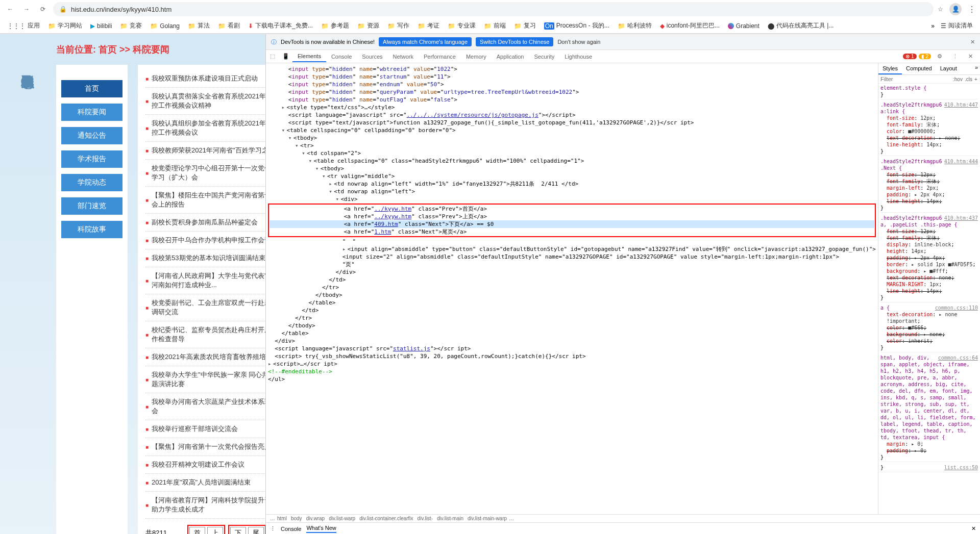 The height and width of the screenshot is (534, 980). I want to click on bookmark-item: ◆iconfont-阿里巴巴..., so click(690, 26).